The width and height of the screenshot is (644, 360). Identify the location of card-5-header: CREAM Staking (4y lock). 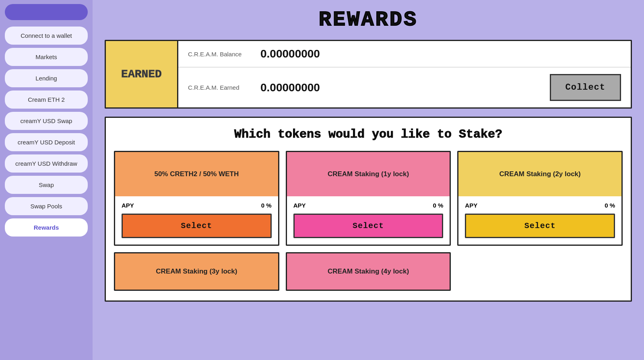
(369, 272).